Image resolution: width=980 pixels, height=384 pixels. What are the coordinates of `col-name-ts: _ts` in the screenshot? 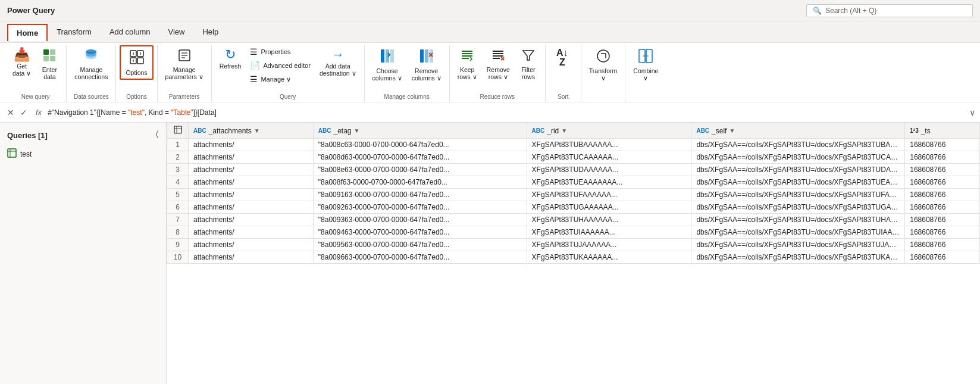 It's located at (926, 131).